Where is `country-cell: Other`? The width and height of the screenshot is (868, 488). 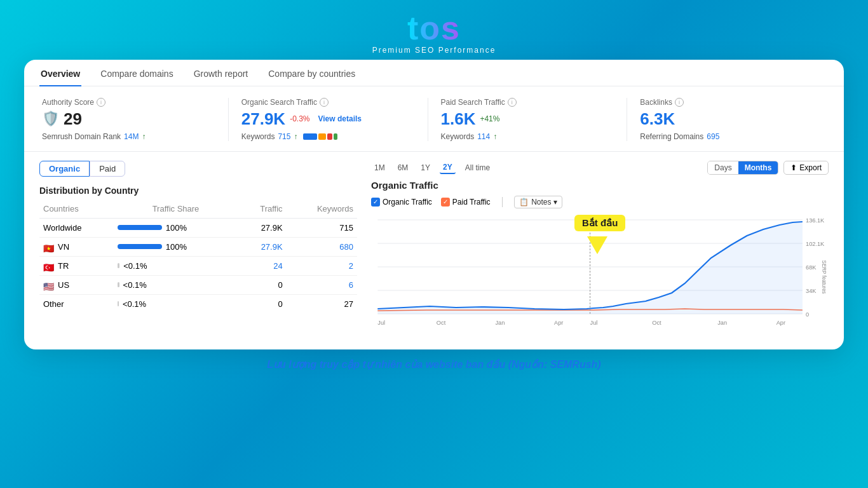
country-cell: Other is located at coordinates (76, 304).